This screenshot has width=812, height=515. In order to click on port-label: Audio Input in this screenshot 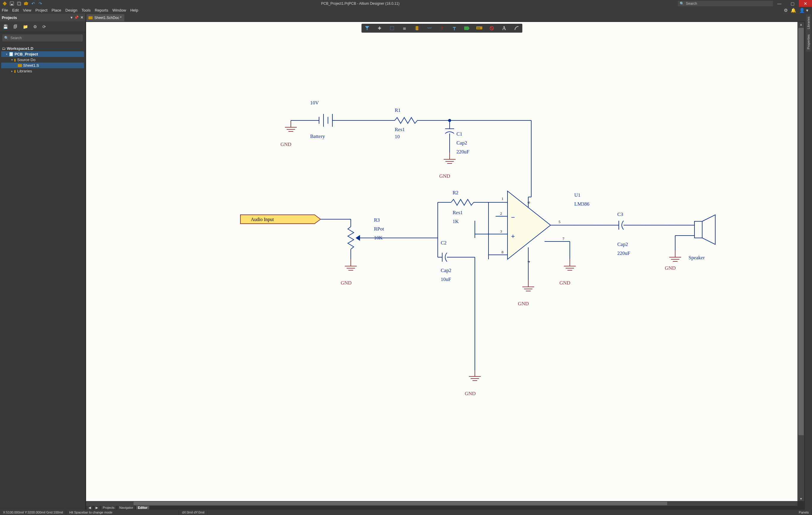, I will do `click(262, 219)`.